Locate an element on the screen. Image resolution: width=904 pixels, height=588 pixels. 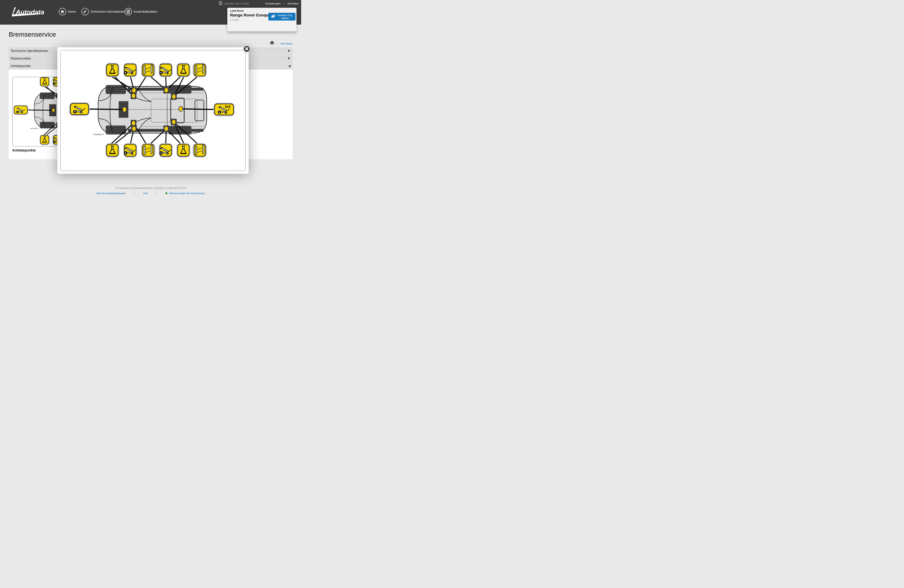
vehicle-card: Land Rover Range Rover Evoque 2.0 eD4 An… is located at coordinates (262, 20).